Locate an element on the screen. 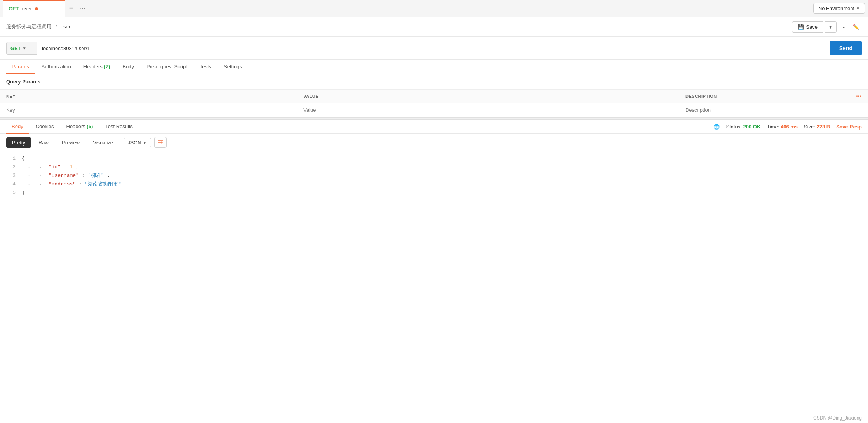  response-code-area: 1 { 2 · · · · "id" : 1 , 3 · · · · "user… is located at coordinates (434, 176).